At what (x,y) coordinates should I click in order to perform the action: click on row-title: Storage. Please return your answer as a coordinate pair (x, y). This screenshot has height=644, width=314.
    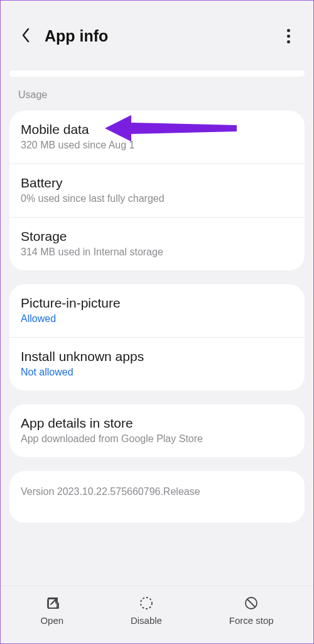
    Looking at the image, I should click on (157, 236).